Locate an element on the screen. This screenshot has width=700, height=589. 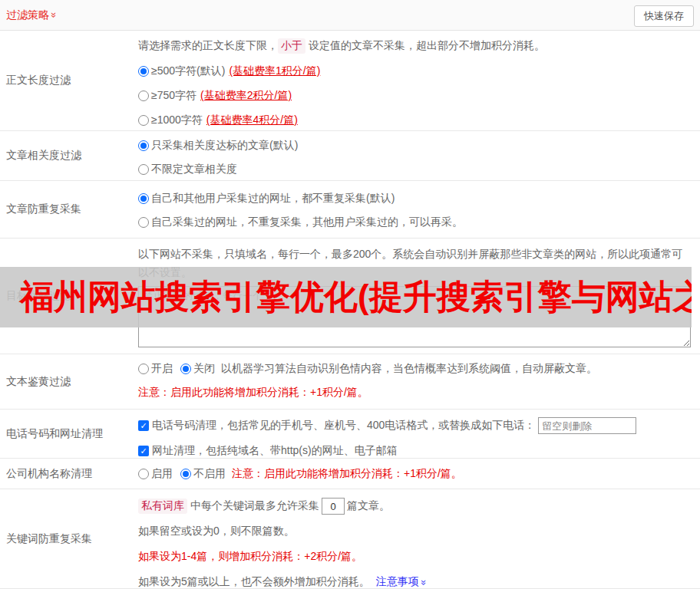
dedup-option-own: 自己采集过的网址，不重复采集，其他用户采集过的，可以再采。 is located at coordinates (419, 222).